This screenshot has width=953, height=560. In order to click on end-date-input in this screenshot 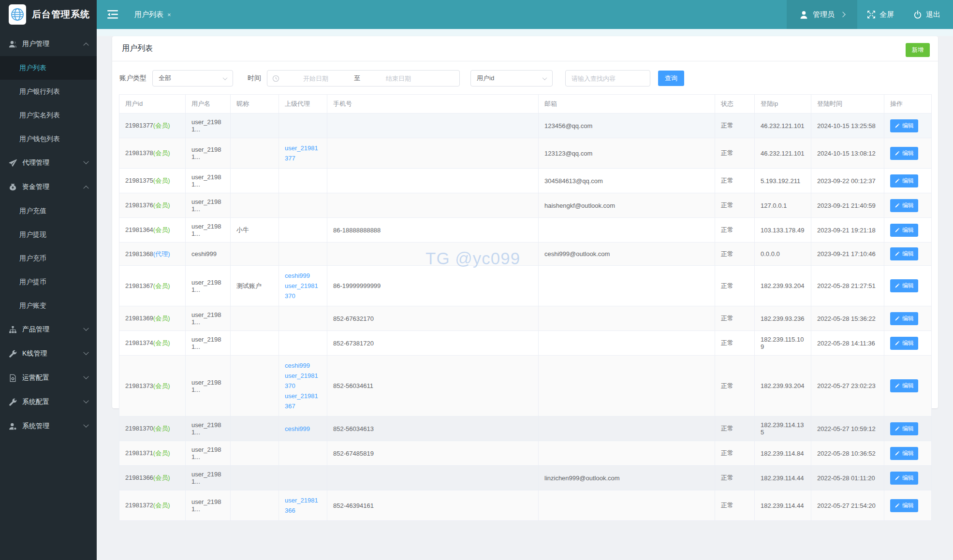, I will do `click(398, 78)`.